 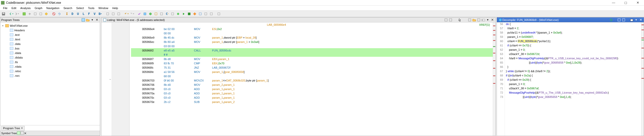 I want to click on listing-row: 005966e98b 45 dcMOVparam_1,dword ptr [EB…, so click(x=312, y=37).